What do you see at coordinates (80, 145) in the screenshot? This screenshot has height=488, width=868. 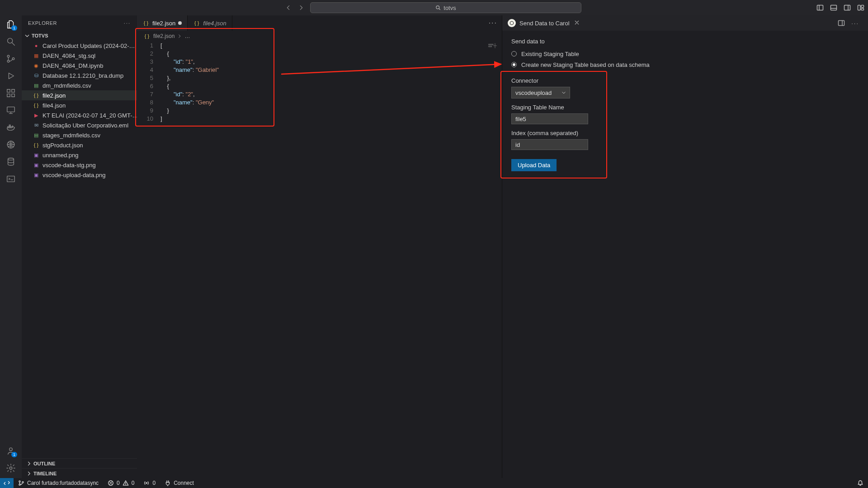 I see `file-item: { }stgProduct.json` at bounding box center [80, 145].